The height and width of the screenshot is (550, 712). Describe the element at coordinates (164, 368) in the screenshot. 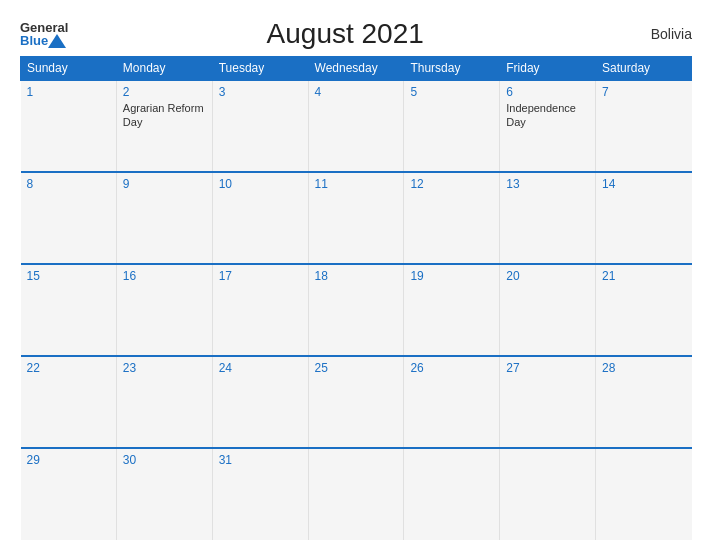

I see `day-number: 23` at that location.